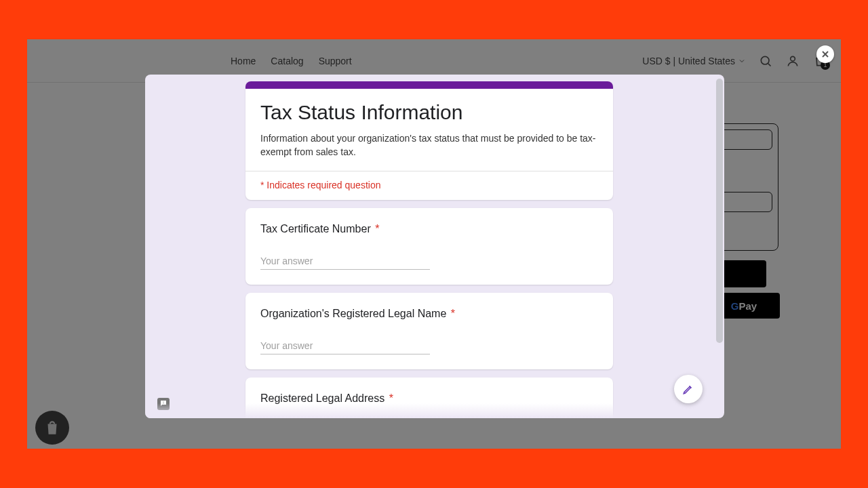 This screenshot has width=868, height=488. Describe the element at coordinates (323, 399) in the screenshot. I see `question-text: Registered Legal Address` at that location.